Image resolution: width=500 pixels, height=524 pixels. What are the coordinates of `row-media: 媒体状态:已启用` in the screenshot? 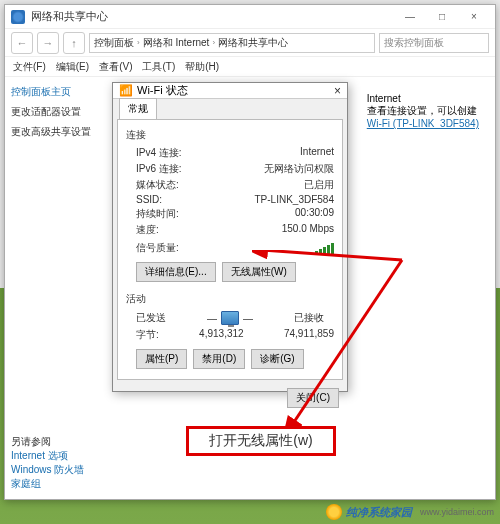 It's located at (230, 185).